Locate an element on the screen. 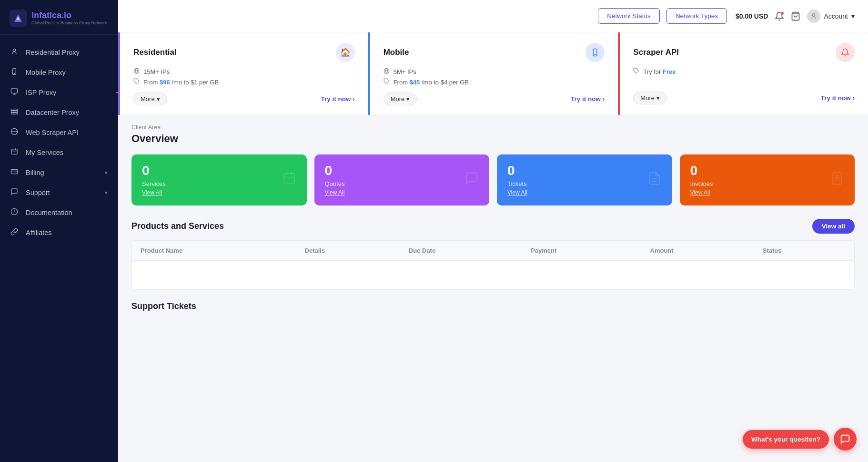  web-scraper-icon is located at coordinates (15, 133).